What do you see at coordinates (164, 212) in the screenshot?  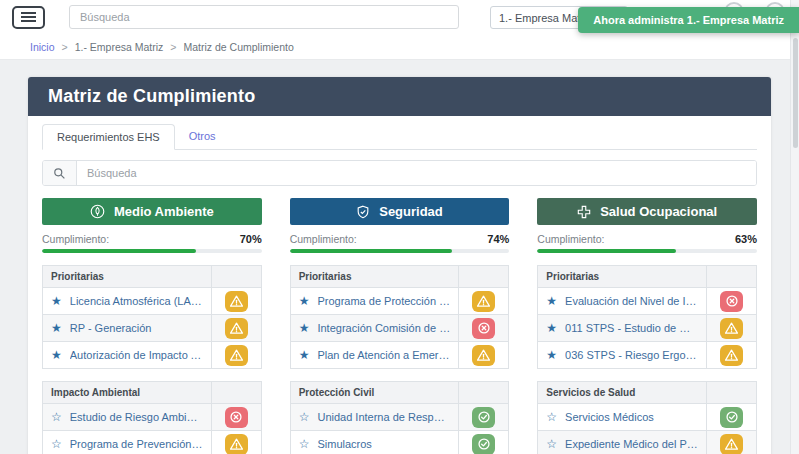 I see `category-title: Medio Ambiente` at bounding box center [164, 212].